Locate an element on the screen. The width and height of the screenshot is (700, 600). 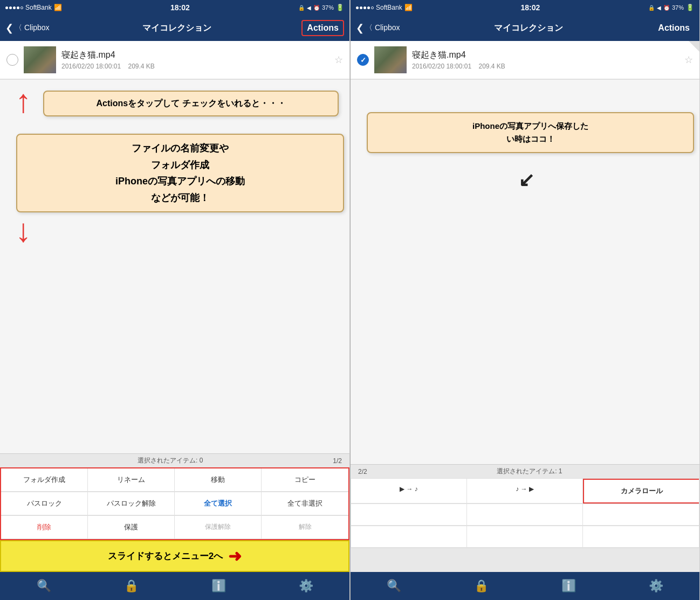
back-button-left: ❮ 〈 Clipbox is located at coordinates (28, 28).